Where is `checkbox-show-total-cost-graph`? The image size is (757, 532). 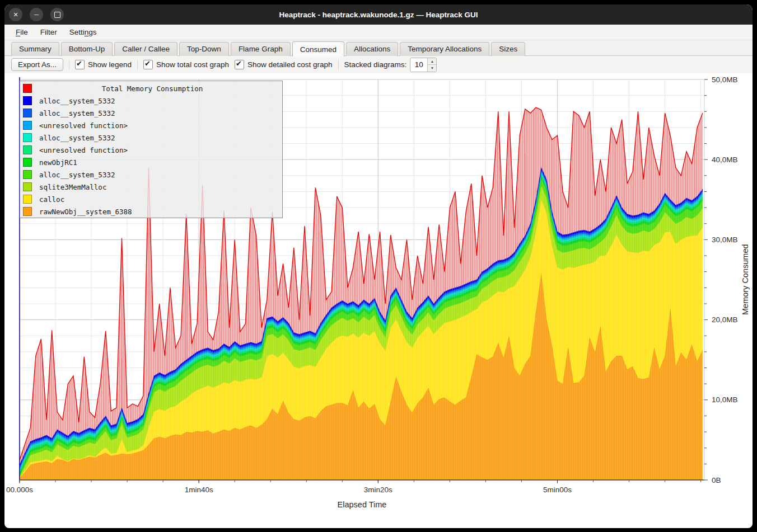
checkbox-show-total-cost-graph is located at coordinates (148, 65).